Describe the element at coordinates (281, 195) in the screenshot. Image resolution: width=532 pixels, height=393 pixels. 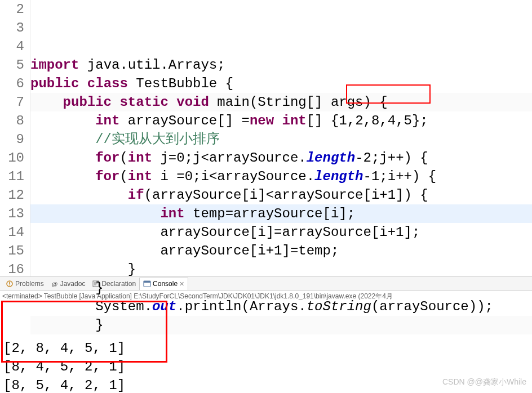
I see `code-line: if(arraySource[i]<arraySource[i+1]) {` at that location.